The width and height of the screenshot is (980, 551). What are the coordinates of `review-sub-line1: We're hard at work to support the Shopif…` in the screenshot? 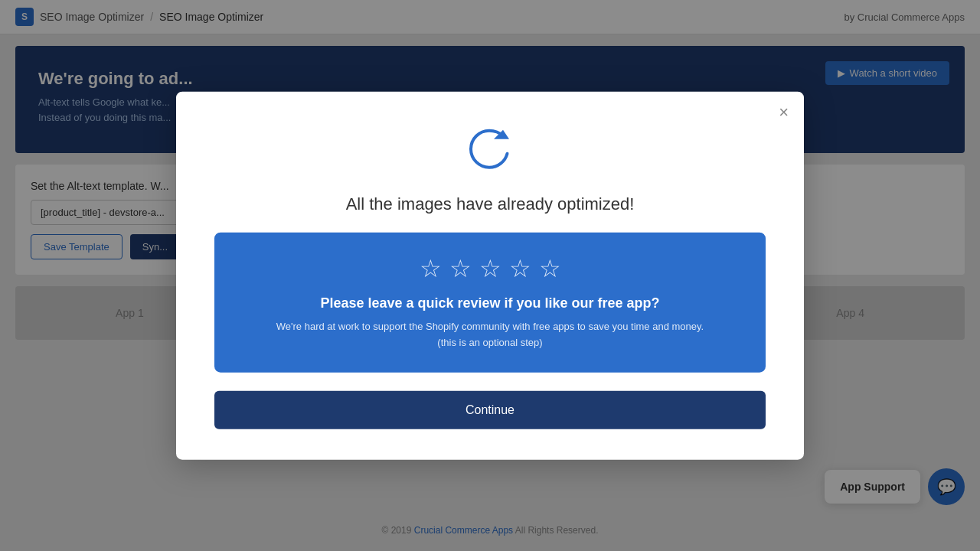 It's located at (490, 328).